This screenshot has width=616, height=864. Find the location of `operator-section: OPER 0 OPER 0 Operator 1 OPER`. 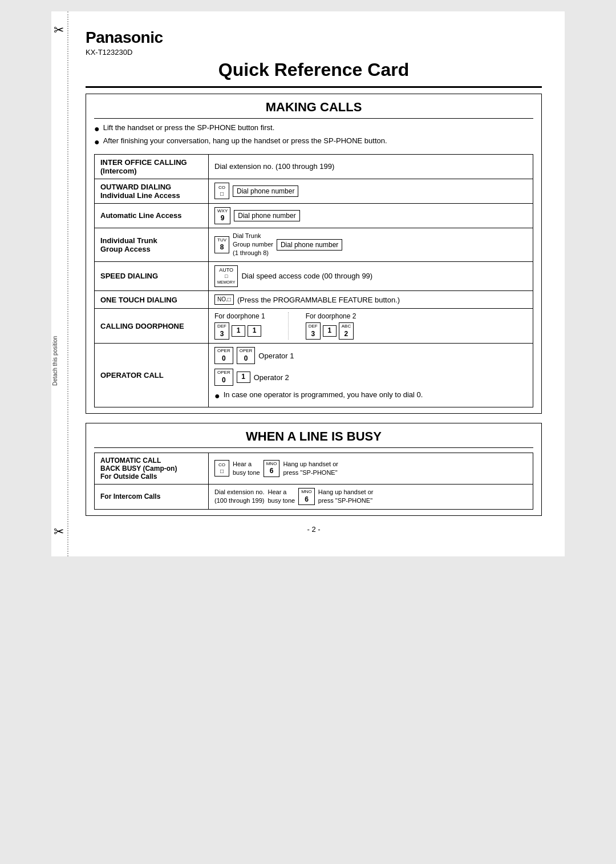

operator-section: OPER 0 OPER 0 Operator 1 OPER is located at coordinates (371, 376).